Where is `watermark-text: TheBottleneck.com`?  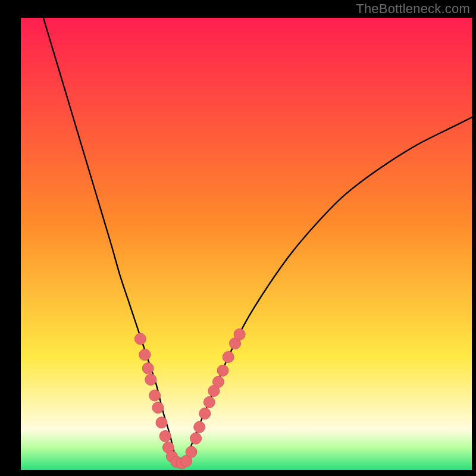
watermark-text: TheBottleneck.com is located at coordinates (413, 9).